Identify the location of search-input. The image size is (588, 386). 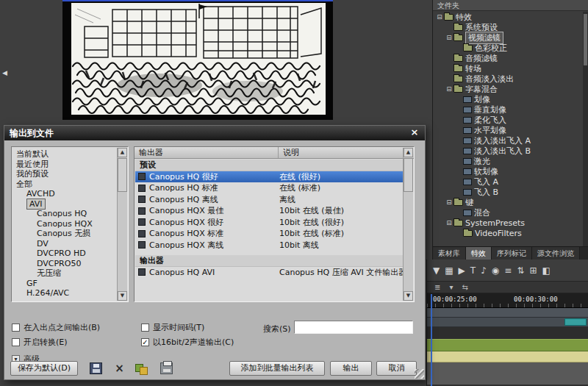
(354, 327).